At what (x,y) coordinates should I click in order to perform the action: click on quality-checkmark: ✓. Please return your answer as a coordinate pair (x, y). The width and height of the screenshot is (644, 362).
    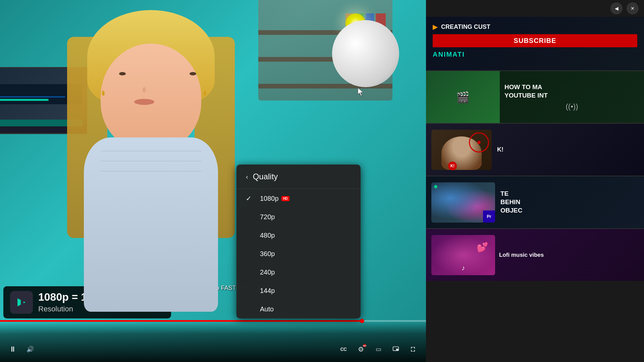
    Looking at the image, I should click on (250, 198).